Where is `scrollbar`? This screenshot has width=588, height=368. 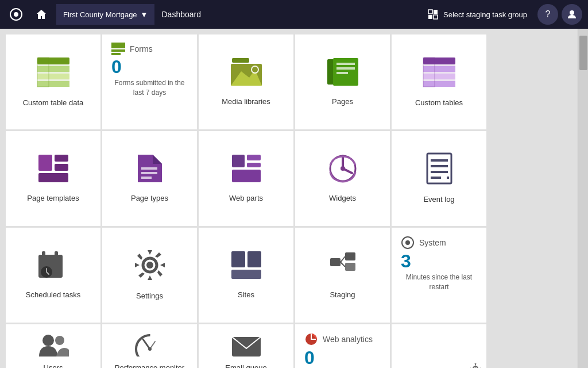 scrollbar is located at coordinates (583, 198).